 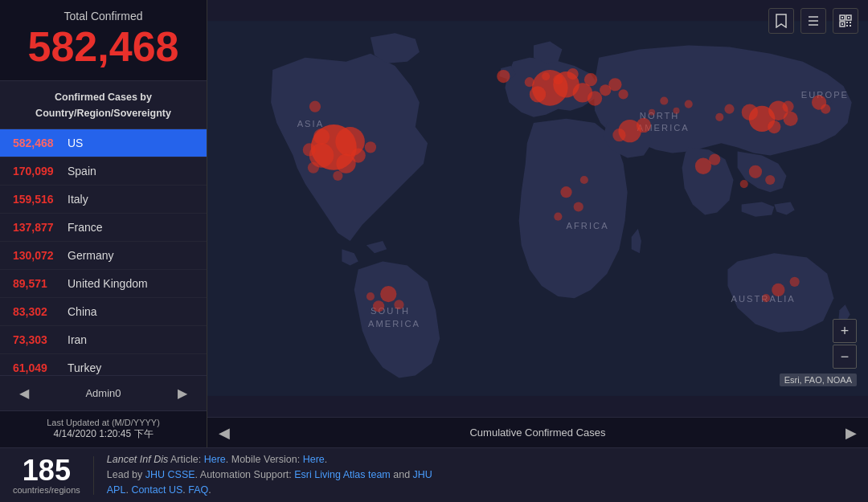 What do you see at coordinates (481, 475) in the screenshot?
I see `bottom-text-line2: Lead by JHU CSSE. Automation Support: Es…` at bounding box center [481, 475].